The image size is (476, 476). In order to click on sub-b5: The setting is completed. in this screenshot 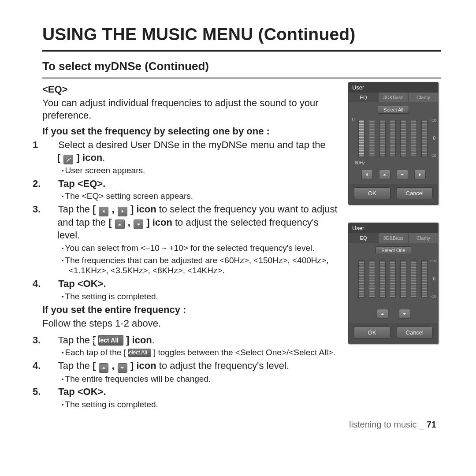, I will do `click(206, 405)`.